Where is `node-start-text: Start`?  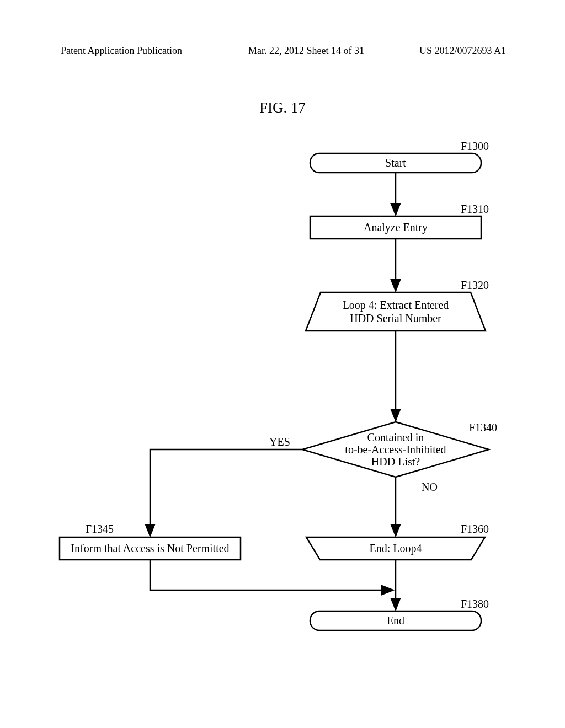
node-start-text: Start is located at coordinates (396, 163).